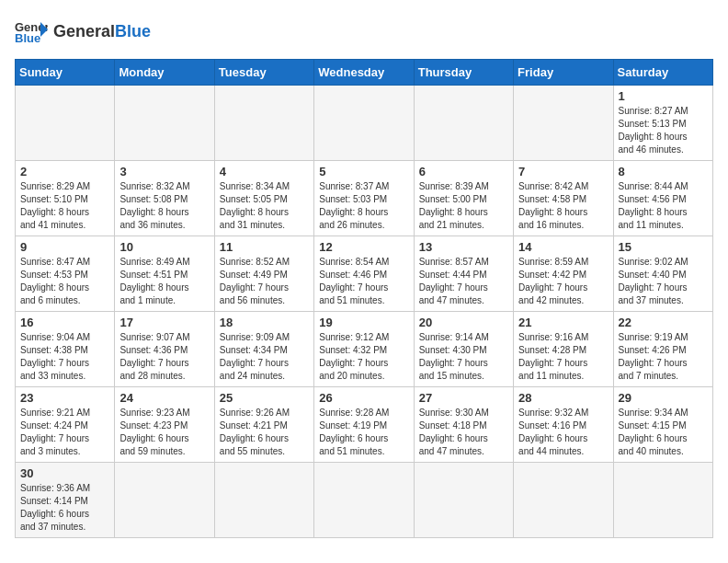 Image resolution: width=728 pixels, height=563 pixels. Describe the element at coordinates (663, 425) in the screenshot. I see `calendar-cell: 29Sunrise: 9:34 AM Sunset: 4:15 PM Dayli…` at that location.